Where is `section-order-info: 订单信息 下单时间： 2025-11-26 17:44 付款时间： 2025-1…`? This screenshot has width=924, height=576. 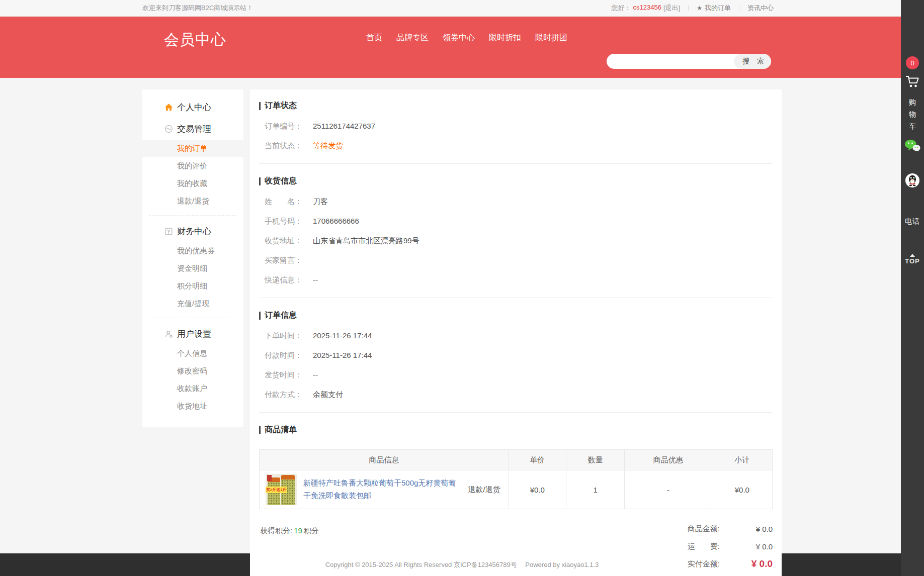 section-order-info: 订单信息 下单时间： 2025-11-26 17:44 付款时间： 2025-1… is located at coordinates (516, 361).